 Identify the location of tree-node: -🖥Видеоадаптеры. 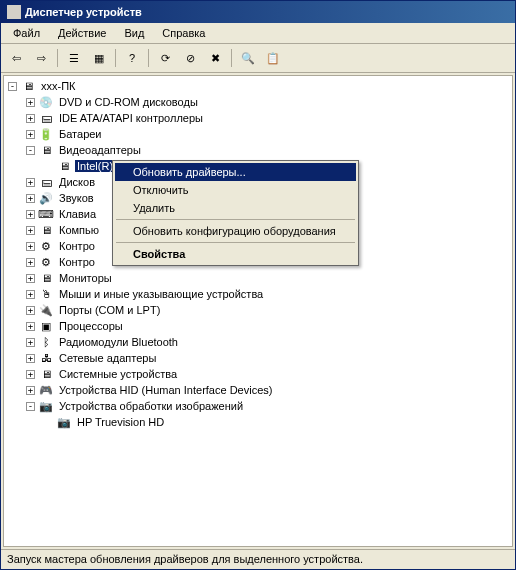
(258, 150).